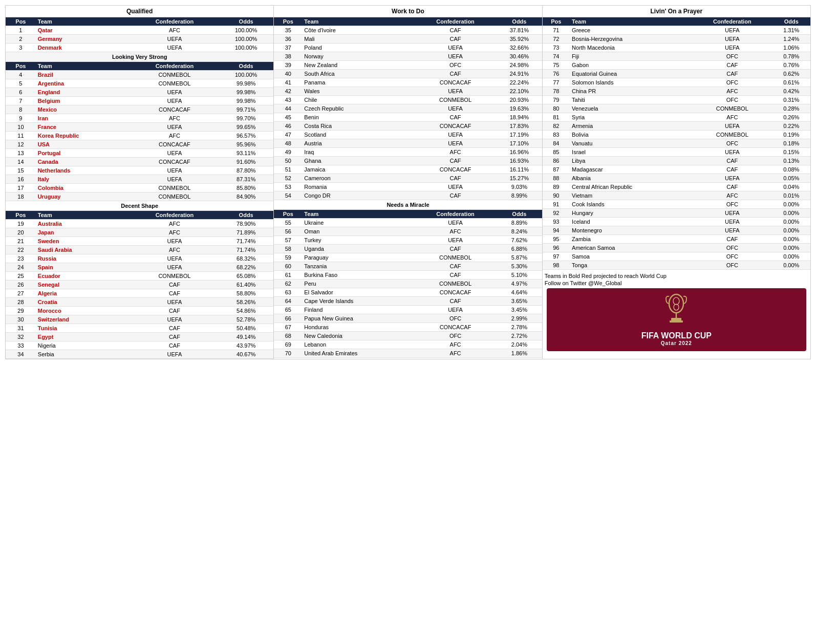 The height and width of the screenshot is (644, 816). I want to click on table-row: 14 Canada CONCACAF 91.60%, so click(139, 162).